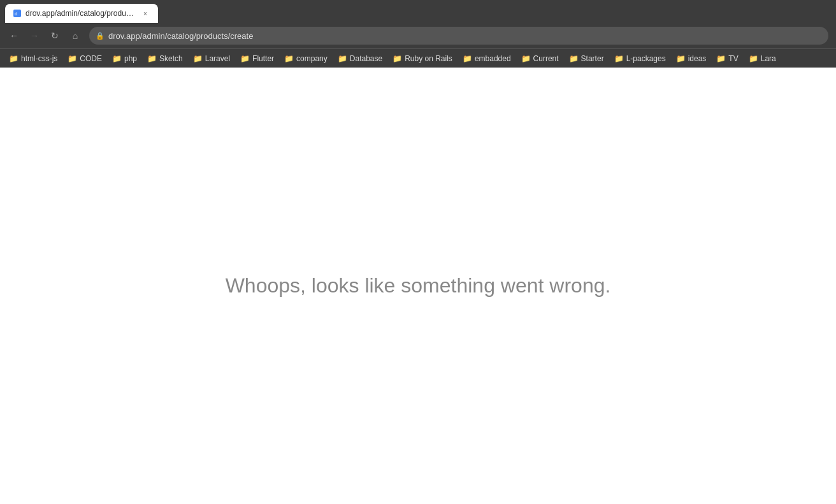  Describe the element at coordinates (418, 11) in the screenshot. I see `tab-bar: d drov.app/admin/catalog/products/create…` at that location.